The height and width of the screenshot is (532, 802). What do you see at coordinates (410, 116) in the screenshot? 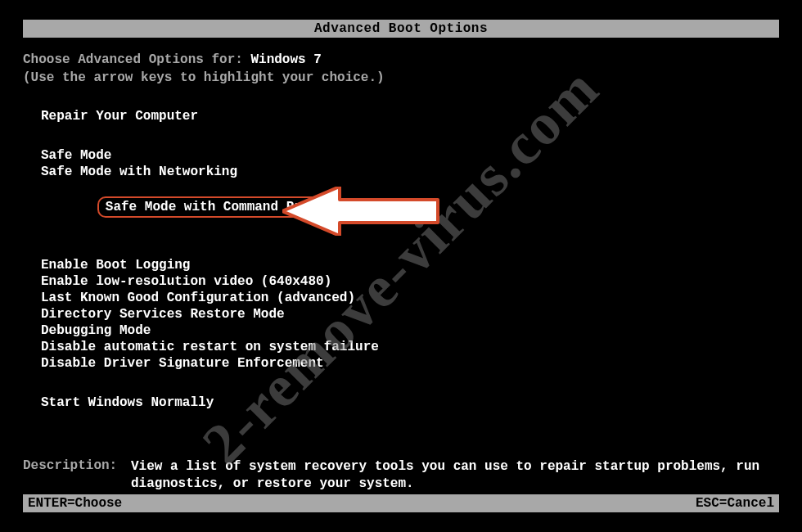
I see `group-repair: Repair Your Computer` at bounding box center [410, 116].